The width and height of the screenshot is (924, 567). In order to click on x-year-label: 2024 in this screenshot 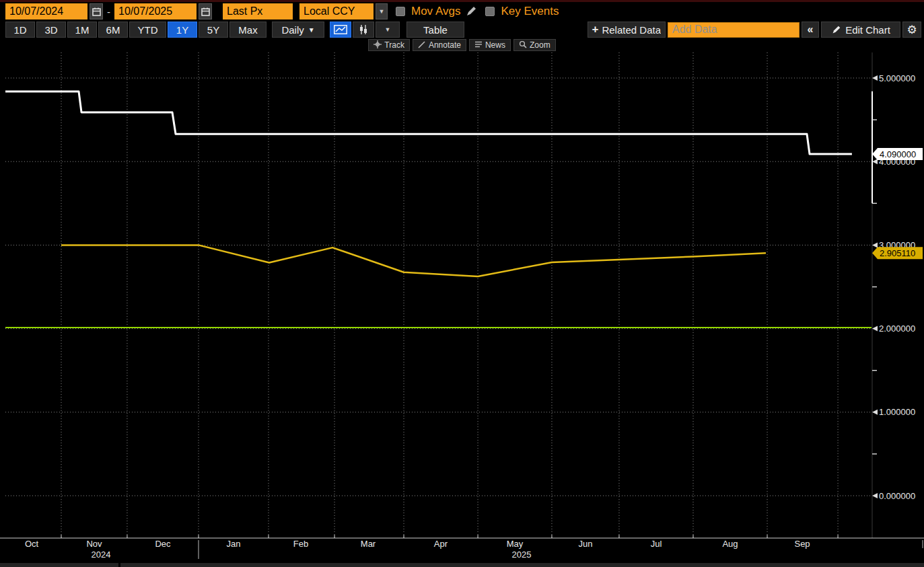, I will do `click(101, 554)`.